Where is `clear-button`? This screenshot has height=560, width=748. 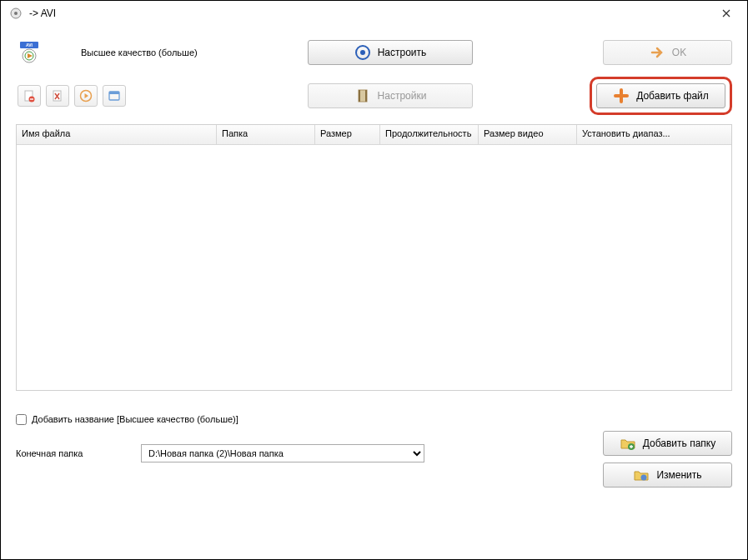
clear-button is located at coordinates (58, 96).